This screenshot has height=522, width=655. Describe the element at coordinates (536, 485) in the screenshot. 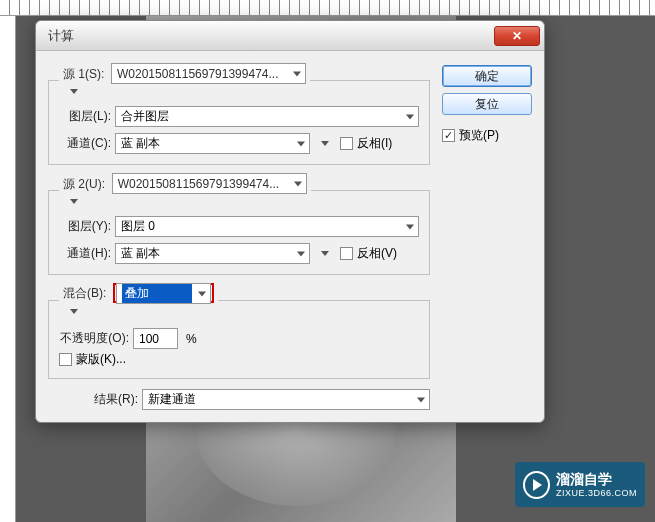

I see `play-icon` at that location.